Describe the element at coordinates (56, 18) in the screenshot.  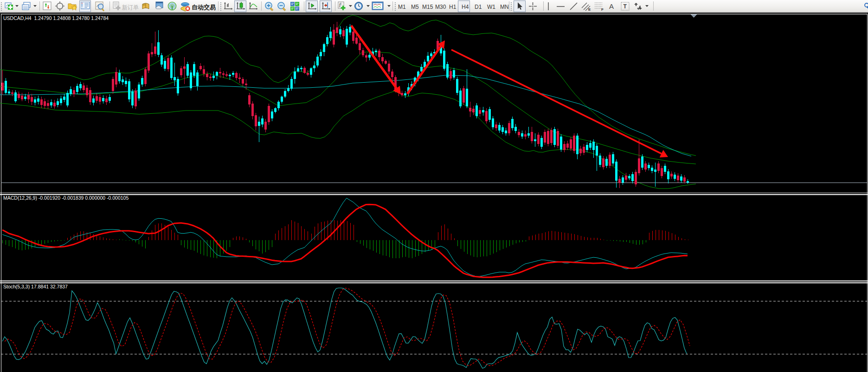
I see `svg-text:USDCAD,H4 1.24790 1.24808 1.2: USDCAD,H4 1.24790 1.24808 1.24780 1.2478…` at that location.